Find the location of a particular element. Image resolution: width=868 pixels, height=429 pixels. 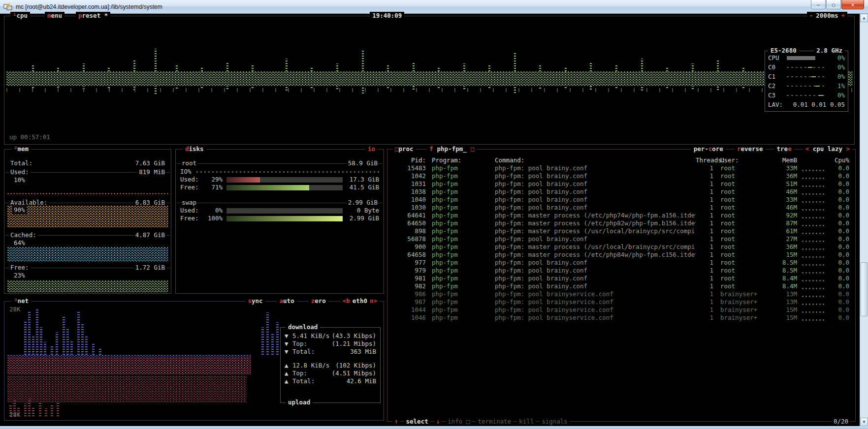

table-row: 898php-fpmphp-fpm: master process (/usr/… is located at coordinates (621, 231).